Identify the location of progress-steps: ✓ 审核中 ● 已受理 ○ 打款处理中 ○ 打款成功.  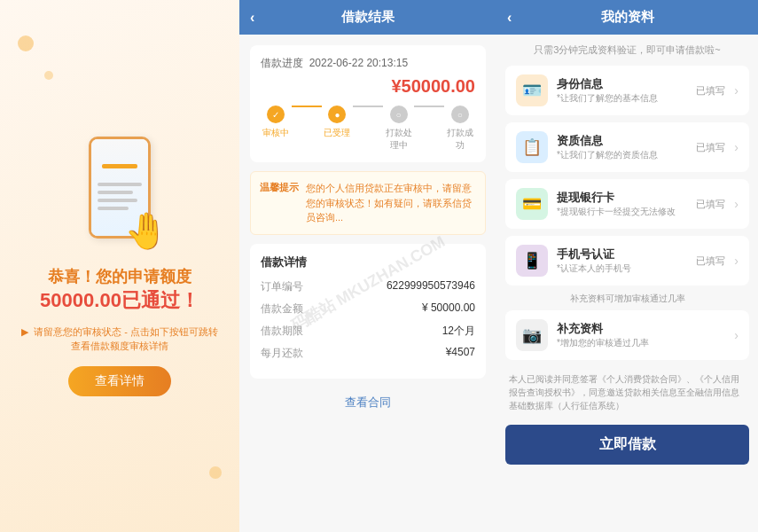
(368, 129).